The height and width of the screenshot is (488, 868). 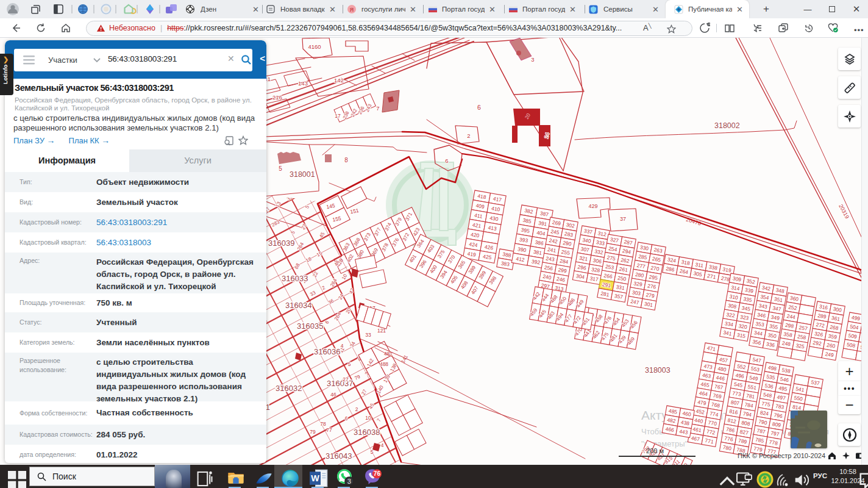 I want to click on svg-text: Я, so click(x=352, y=10).